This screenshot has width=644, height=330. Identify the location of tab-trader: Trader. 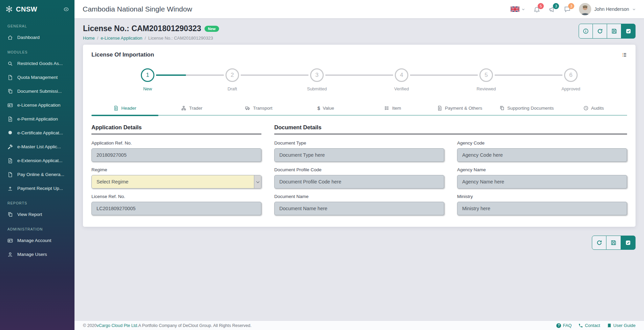
(192, 108).